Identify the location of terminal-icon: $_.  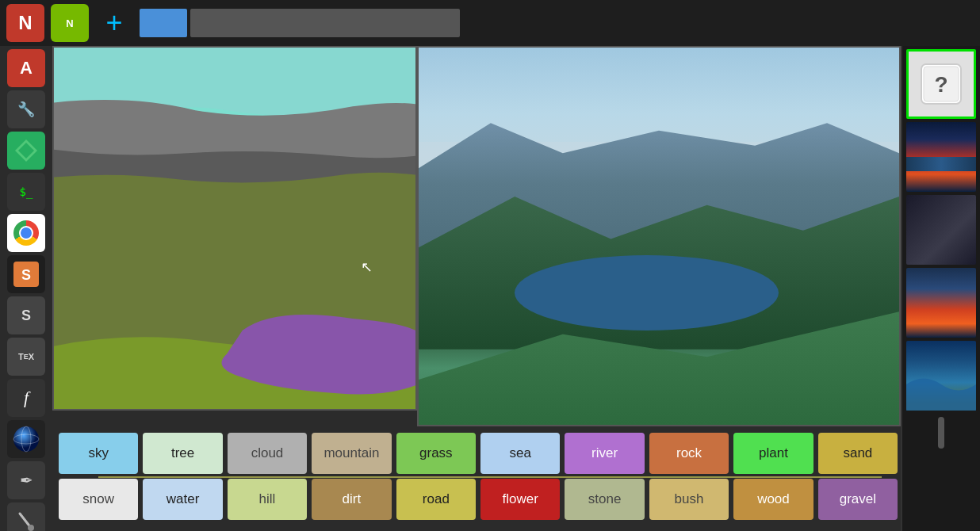
(26, 192).